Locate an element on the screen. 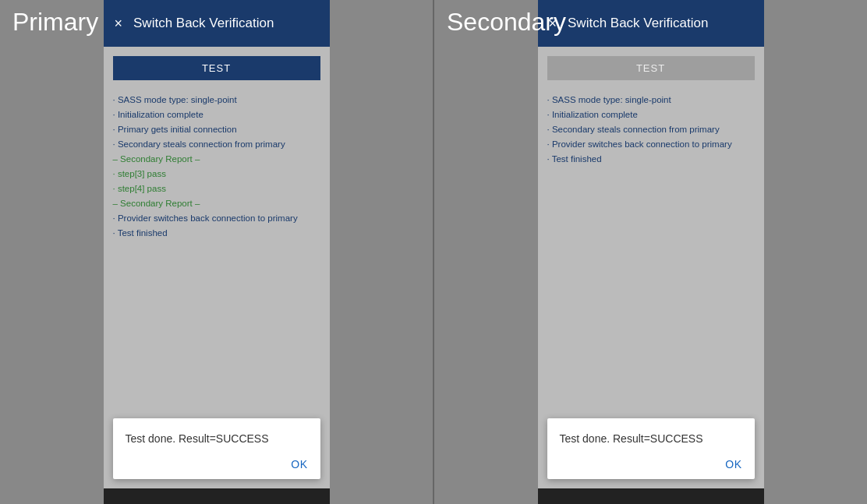 This screenshot has width=867, height=504. primary-bottom-bar is located at coordinates (217, 496).